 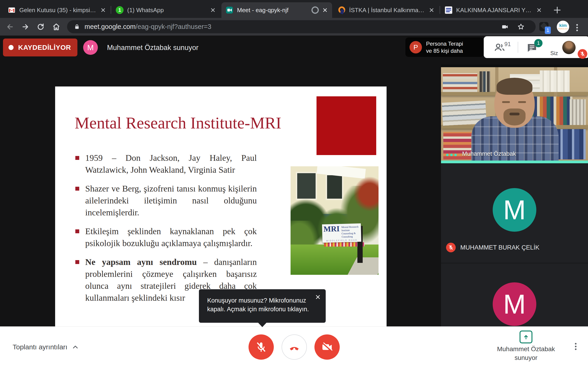 What do you see at coordinates (166, 164) in the screenshot?
I see `slide-bullet: 1959 – Don Jackson, Jay Haley, Paul Watz…` at bounding box center [166, 164].